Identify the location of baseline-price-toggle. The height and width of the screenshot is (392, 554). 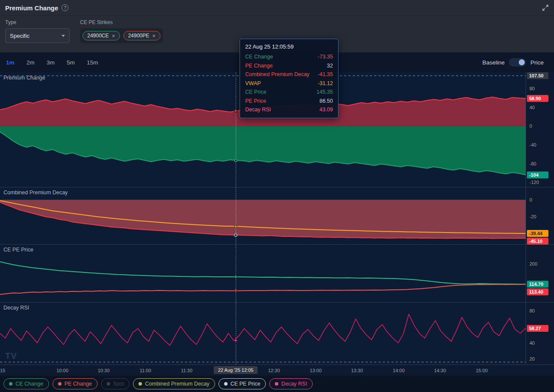
(517, 62).